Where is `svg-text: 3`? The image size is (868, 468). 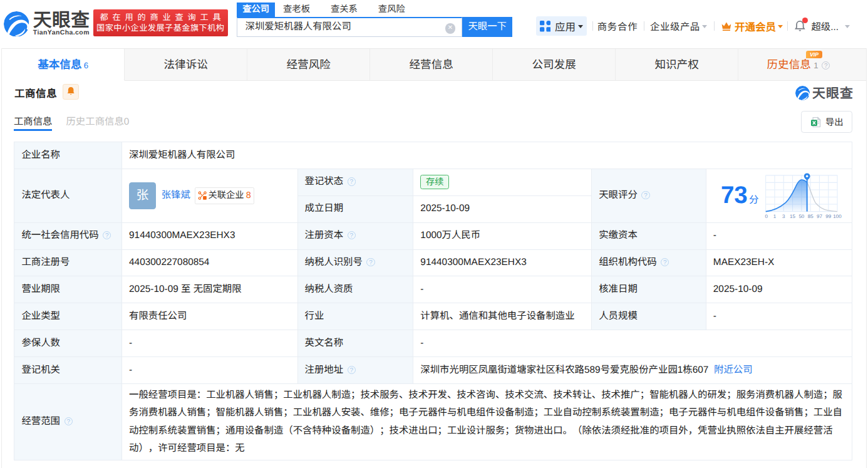
svg-text: 3 is located at coordinates (783, 216).